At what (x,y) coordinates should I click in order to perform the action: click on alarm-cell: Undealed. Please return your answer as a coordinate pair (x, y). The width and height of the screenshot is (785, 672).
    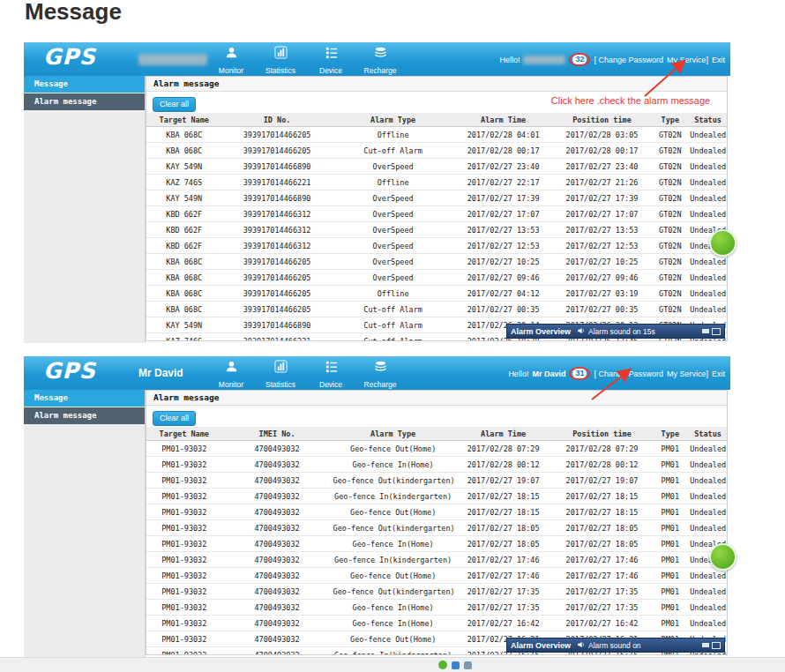
    Looking at the image, I should click on (707, 214).